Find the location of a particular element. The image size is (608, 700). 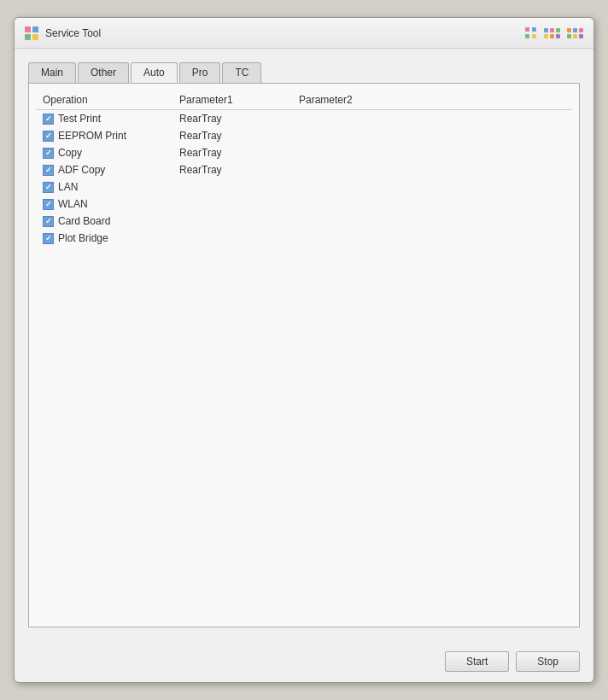

dots-9-alt-icon is located at coordinates (576, 33).